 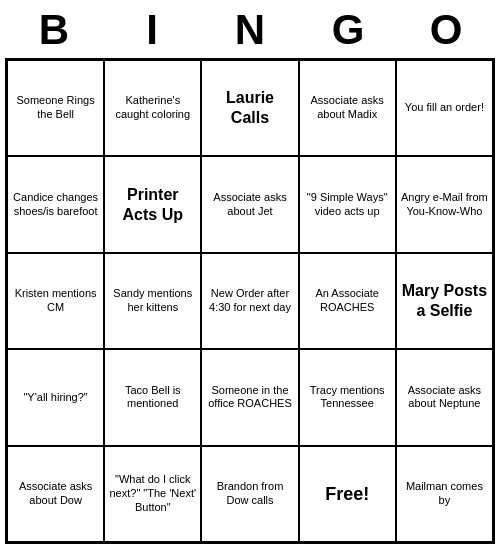 I want to click on bingo-cell: An Associate ROACHES, so click(x=348, y=301).